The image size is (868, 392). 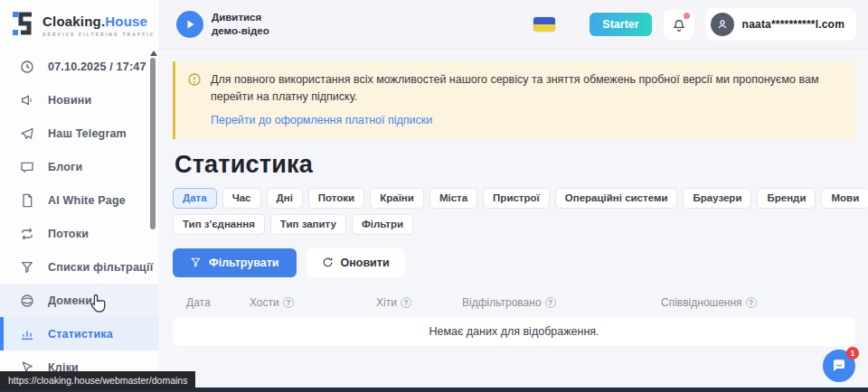 What do you see at coordinates (839, 366) in the screenshot?
I see `chat-icon` at bounding box center [839, 366].